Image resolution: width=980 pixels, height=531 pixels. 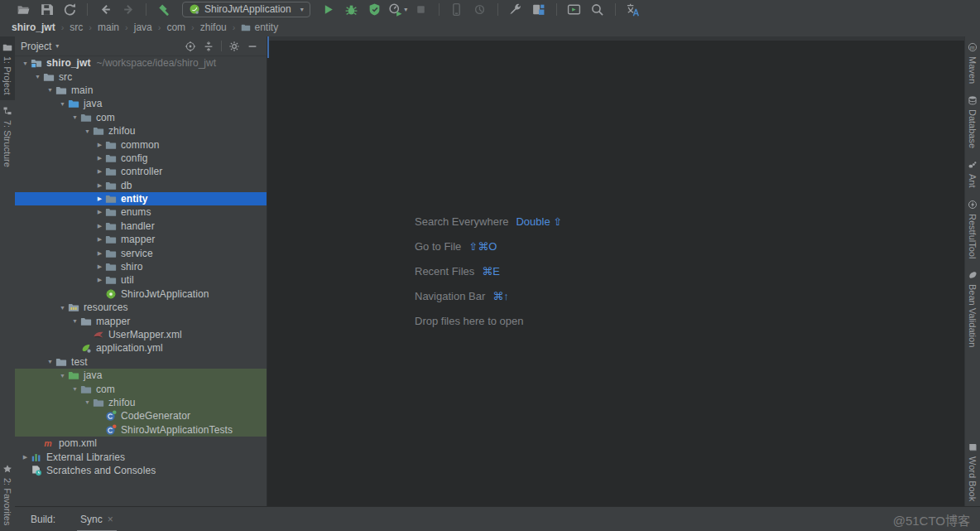 What do you see at coordinates (574, 9) in the screenshot?
I see `terminal-button` at bounding box center [574, 9].